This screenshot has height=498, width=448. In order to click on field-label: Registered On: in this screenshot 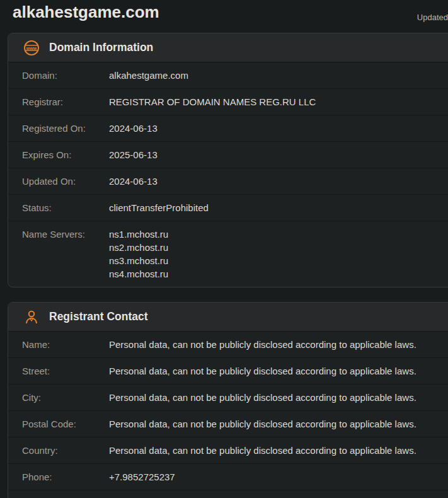, I will do `click(66, 129)`.